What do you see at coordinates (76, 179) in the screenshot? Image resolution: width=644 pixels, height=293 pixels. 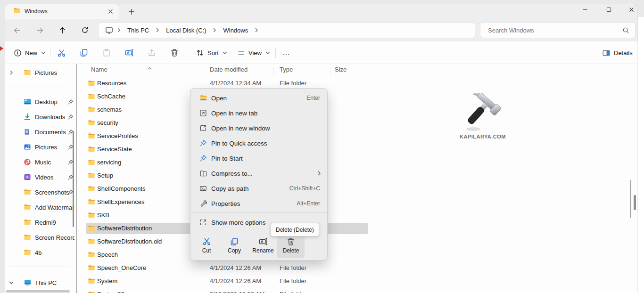 I see `pane-splitter` at bounding box center [76, 179].